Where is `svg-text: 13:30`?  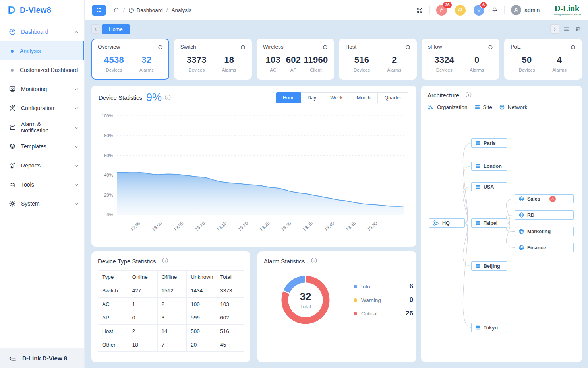 svg-text: 13:30 is located at coordinates (286, 226).